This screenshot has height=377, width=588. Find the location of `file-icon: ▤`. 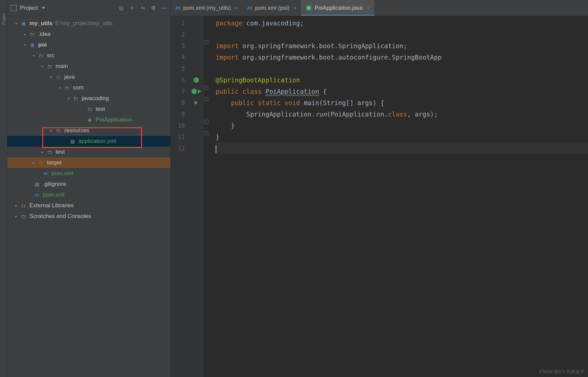

file-icon: ▤ is located at coordinates (37, 184).